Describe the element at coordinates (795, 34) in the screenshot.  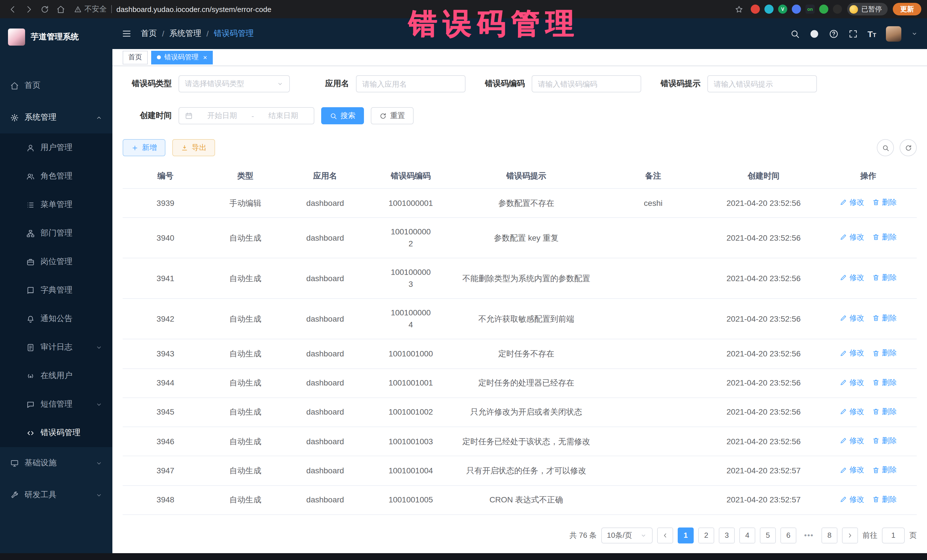
I see `search-icon` at that location.